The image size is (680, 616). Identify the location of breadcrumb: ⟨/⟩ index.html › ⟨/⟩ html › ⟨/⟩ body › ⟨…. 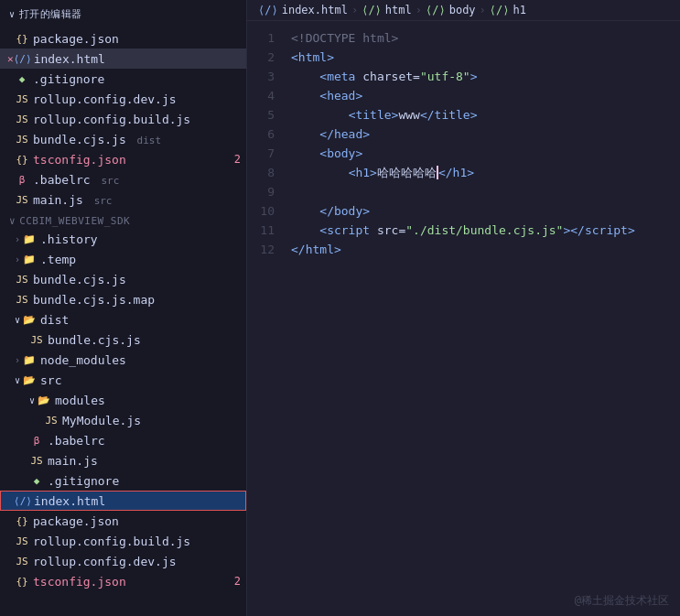
(463, 11).